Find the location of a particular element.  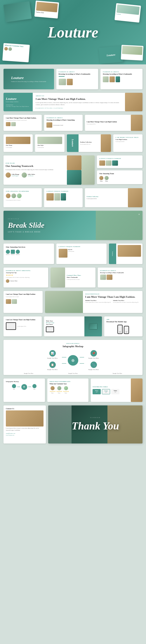

slide-contact: Contact Us Lorem ipsum dolor sit amet, c… is located at coordinates (25, 424).